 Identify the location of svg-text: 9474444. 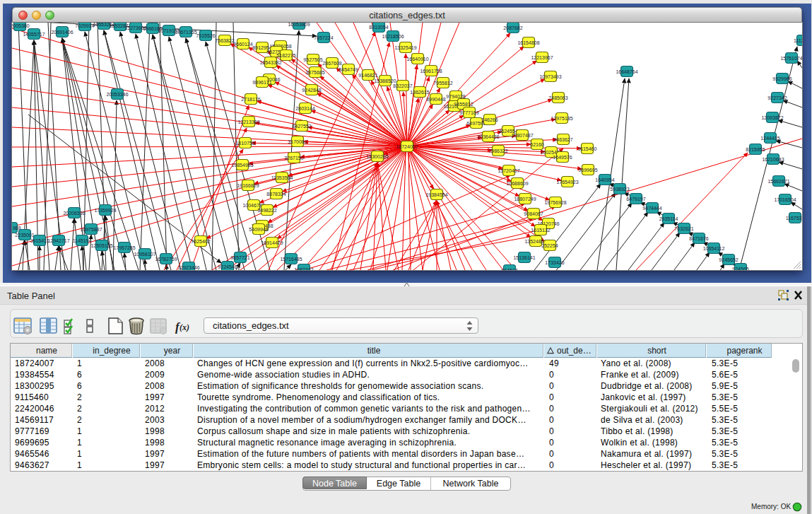
(652, 208).